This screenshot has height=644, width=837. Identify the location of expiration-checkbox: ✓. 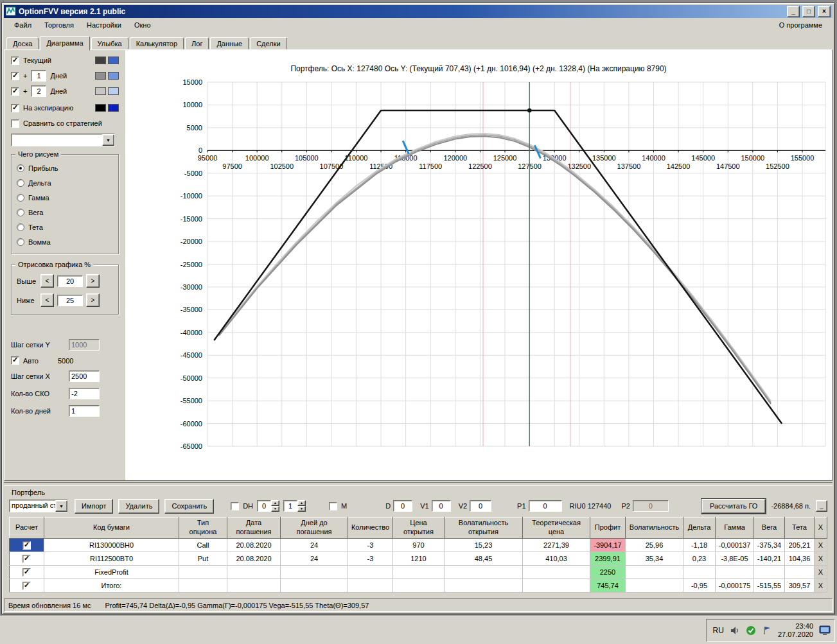
(15, 108).